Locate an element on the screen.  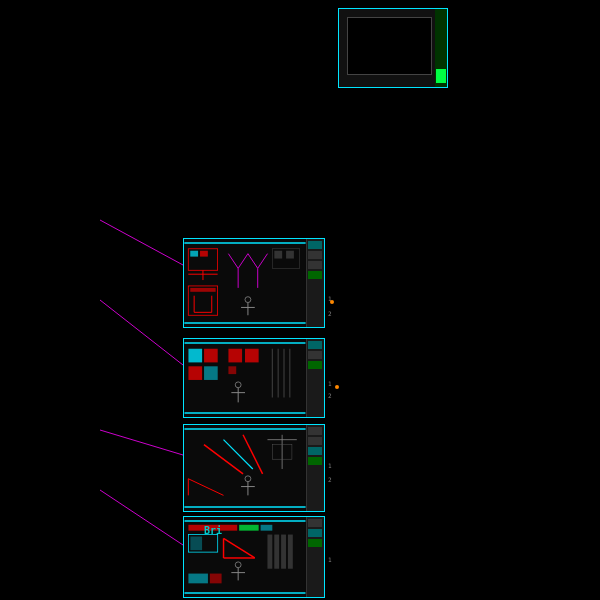
sheet3-label-1: 1 is located at coordinates (330, 466).